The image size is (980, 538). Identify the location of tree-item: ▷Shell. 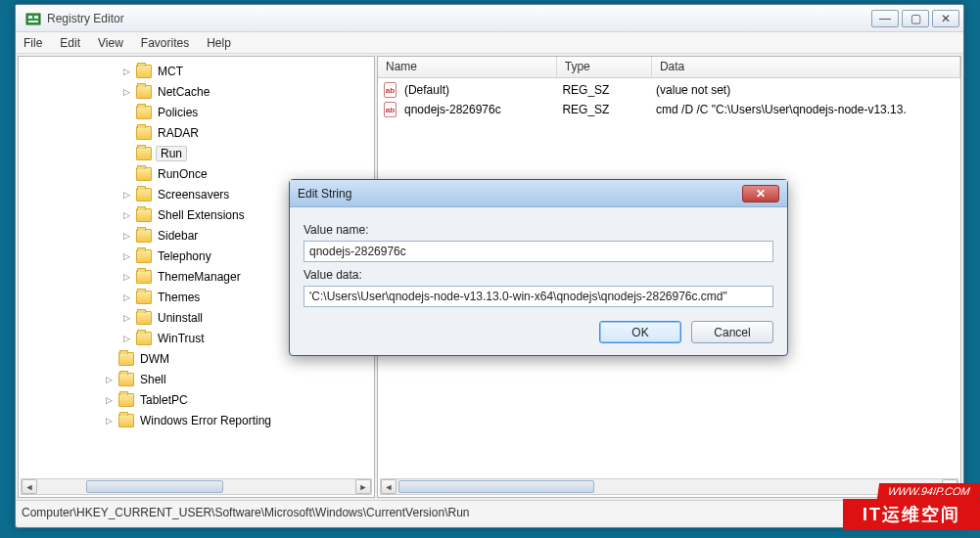
(196, 380).